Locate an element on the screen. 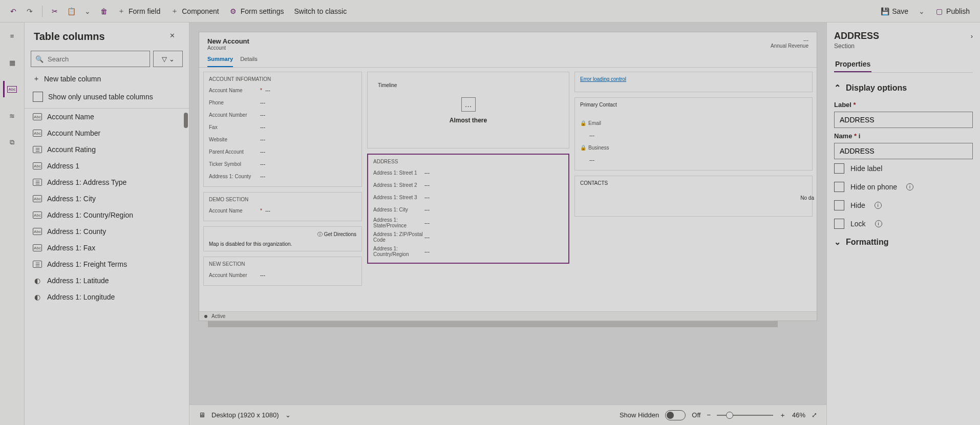 This screenshot has height=425, width=980. column-item: ☰Address 1: Freight Terms is located at coordinates (106, 264).